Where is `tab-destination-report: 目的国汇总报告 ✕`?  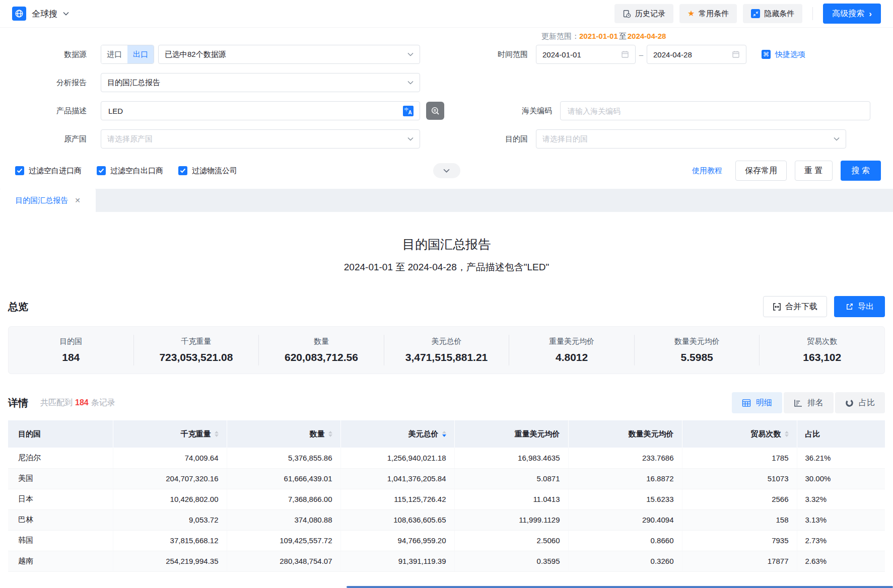 tab-destination-report: 目的国汇总报告 ✕ is located at coordinates (48, 200).